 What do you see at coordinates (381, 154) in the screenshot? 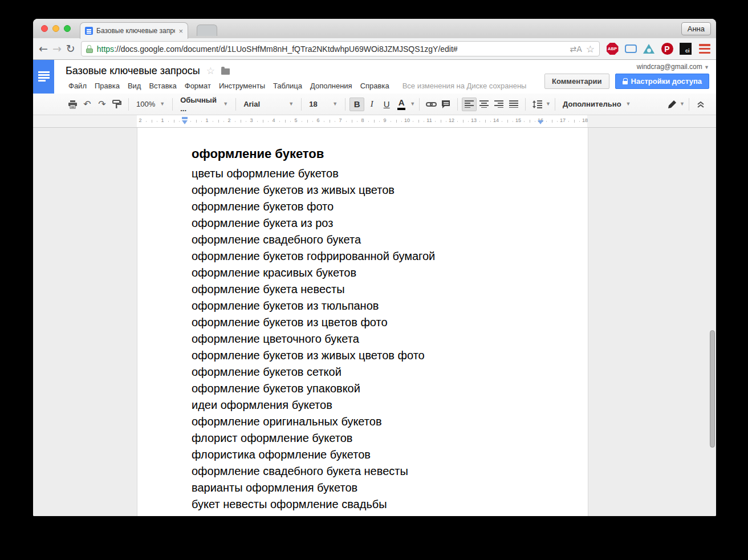
I see `document-heading: оформление букетов` at bounding box center [381, 154].